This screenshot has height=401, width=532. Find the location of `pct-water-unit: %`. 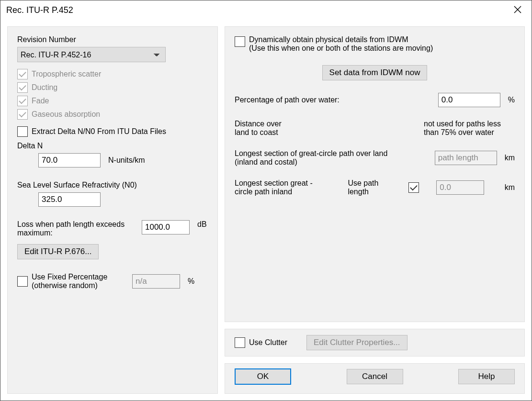

pct-water-unit: % is located at coordinates (511, 100).